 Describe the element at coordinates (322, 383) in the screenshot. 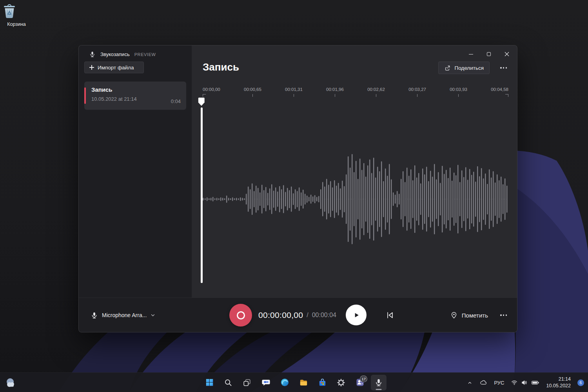

I see `store-icon` at that location.